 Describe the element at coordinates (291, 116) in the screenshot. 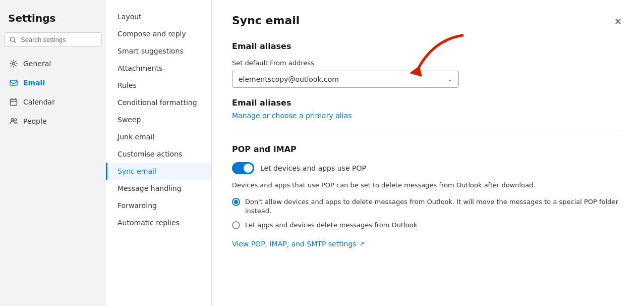

I see `manage-alias-link: Manage or choose a primary alias` at that location.